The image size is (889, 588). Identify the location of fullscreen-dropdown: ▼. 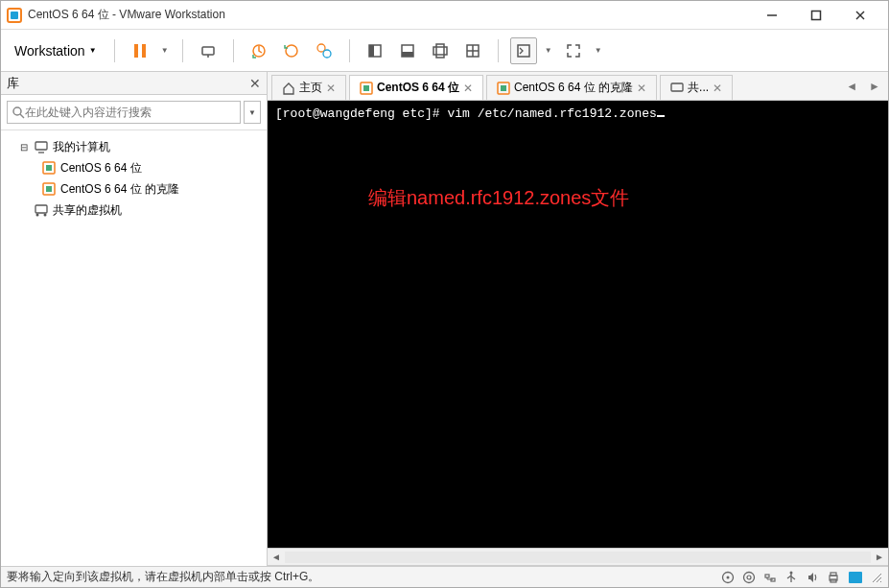
(598, 51).